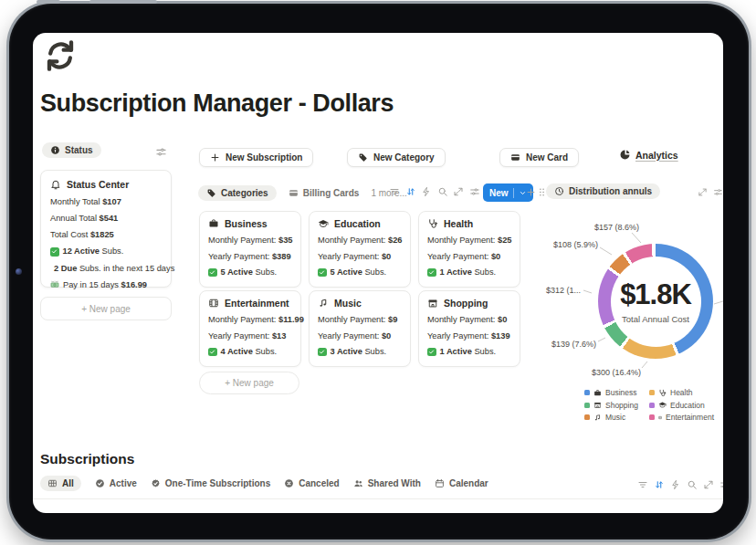 The image size is (756, 545). What do you see at coordinates (681, 405) in the screenshot?
I see `legend-item-education: Education` at bounding box center [681, 405].